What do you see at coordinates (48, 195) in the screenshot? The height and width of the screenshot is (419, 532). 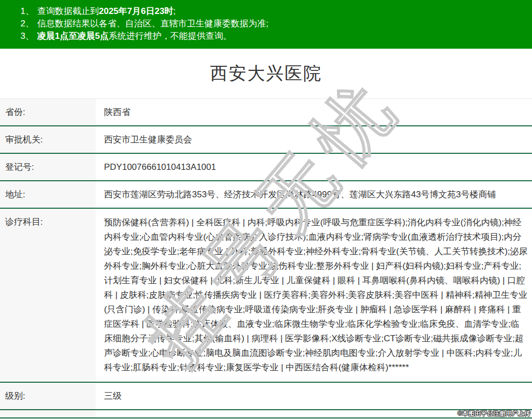 I see `row-label: 地址:` at bounding box center [48, 195].